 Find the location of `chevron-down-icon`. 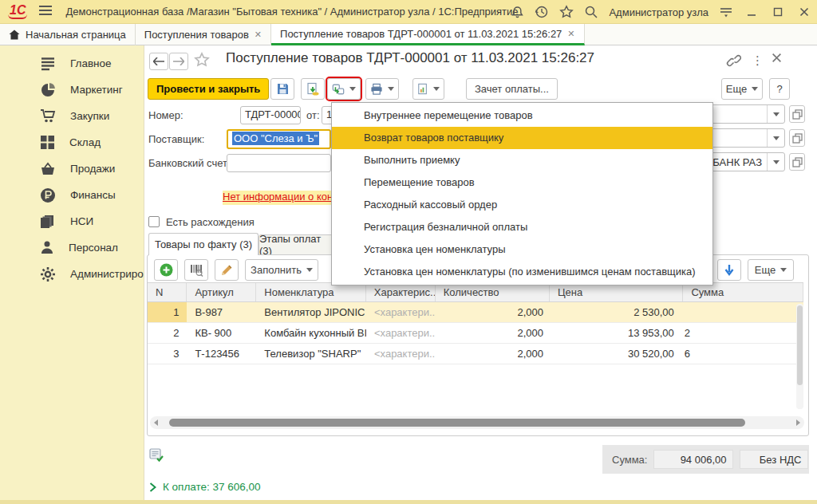

chevron-down-icon is located at coordinates (391, 89).